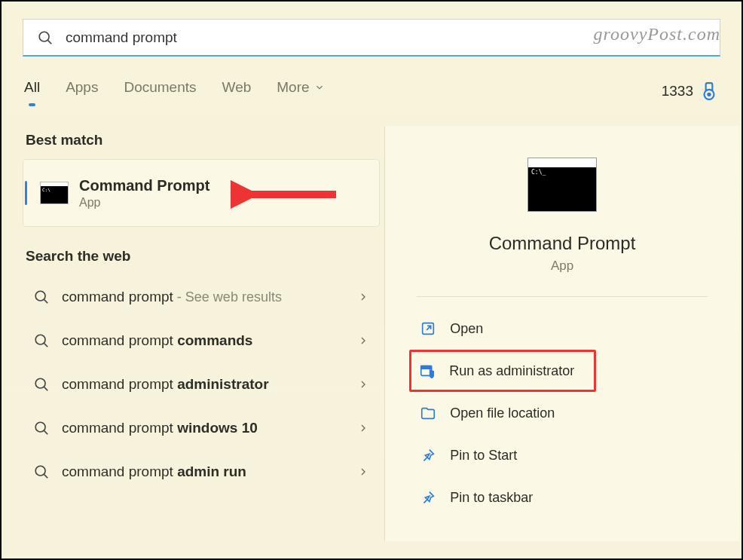  I want to click on annotation-arrow, so click(291, 190).